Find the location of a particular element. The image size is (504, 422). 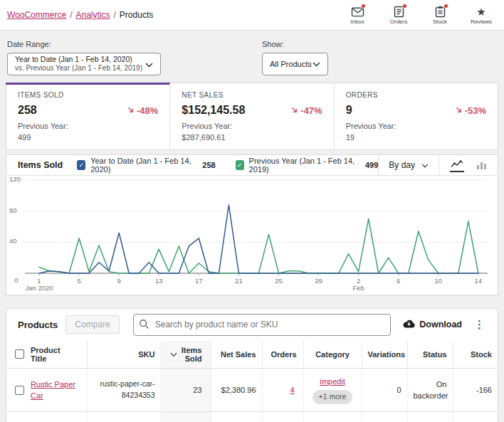

category-cell: aperiam+1 more is located at coordinates (332, 417).